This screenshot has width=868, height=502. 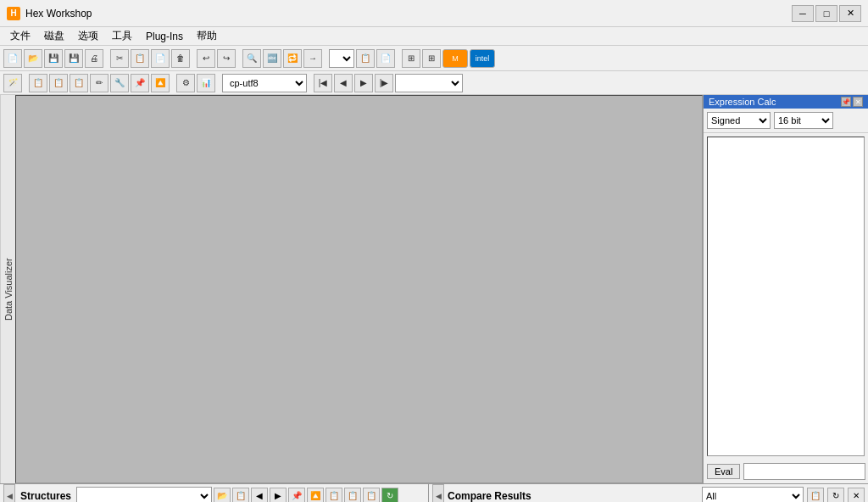 I want to click on compare-refresh-btn: ↻, so click(x=836, y=495).